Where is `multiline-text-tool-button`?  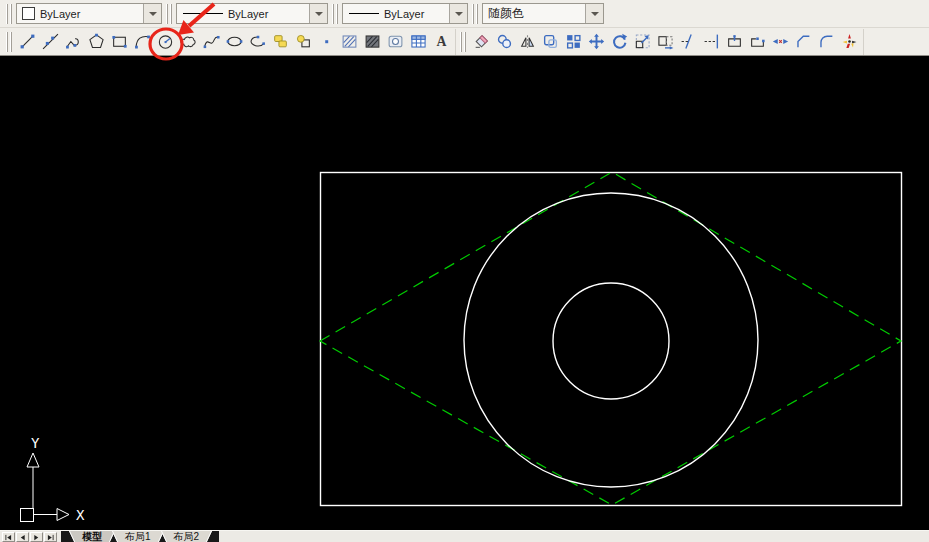
multiline-text-tool-button is located at coordinates (442, 42).